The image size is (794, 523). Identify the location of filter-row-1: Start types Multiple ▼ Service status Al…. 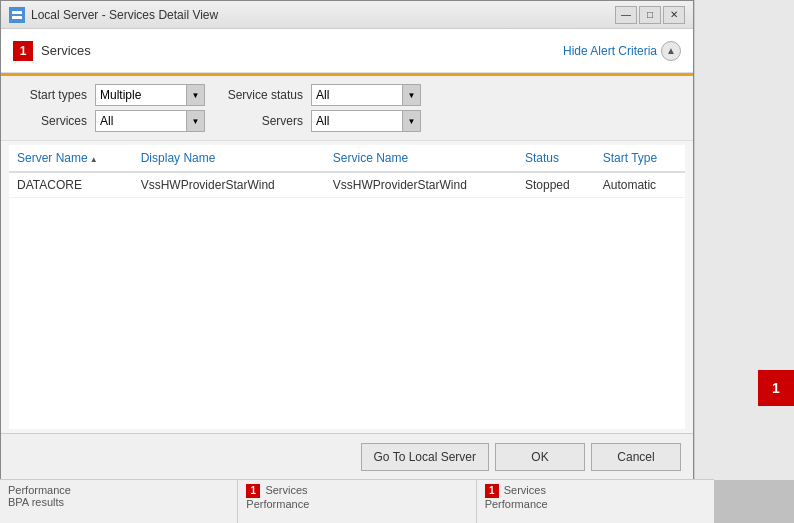
(347, 95).